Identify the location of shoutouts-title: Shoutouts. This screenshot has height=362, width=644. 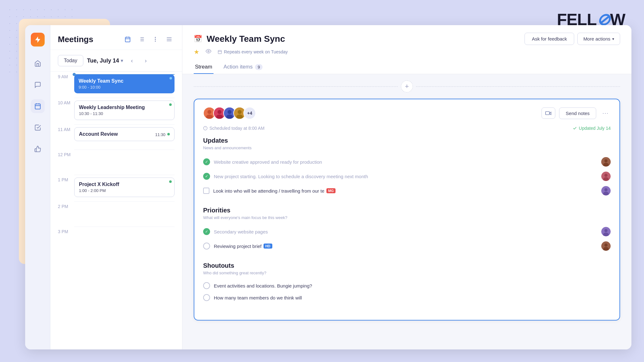
(407, 266).